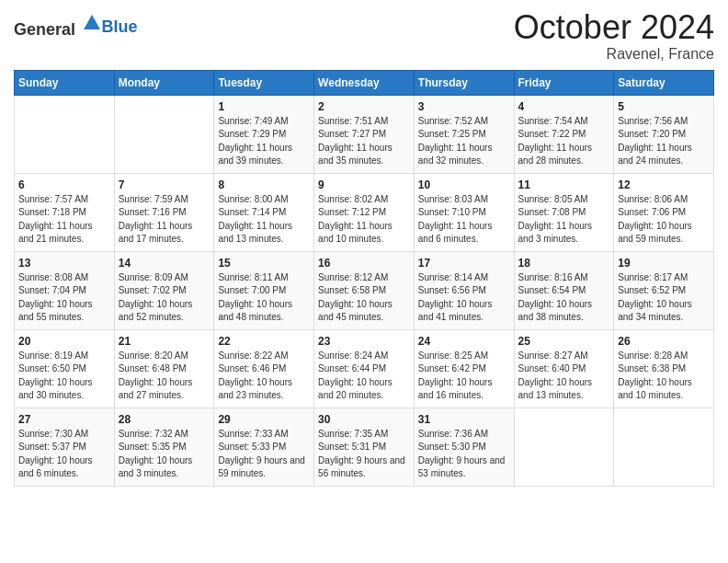 This screenshot has width=728, height=563. I want to click on header-cell-friday: Friday, so click(564, 83).